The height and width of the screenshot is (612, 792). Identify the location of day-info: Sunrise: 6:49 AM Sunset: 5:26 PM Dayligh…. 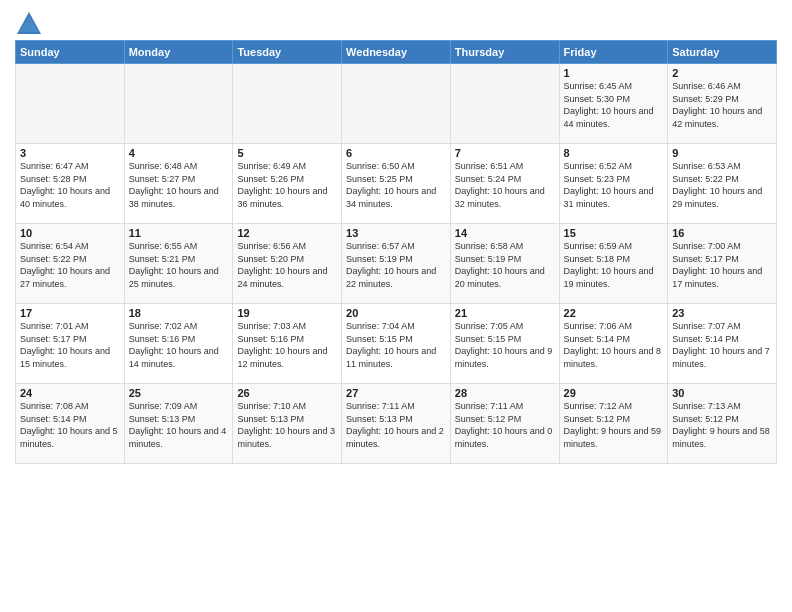
(287, 185).